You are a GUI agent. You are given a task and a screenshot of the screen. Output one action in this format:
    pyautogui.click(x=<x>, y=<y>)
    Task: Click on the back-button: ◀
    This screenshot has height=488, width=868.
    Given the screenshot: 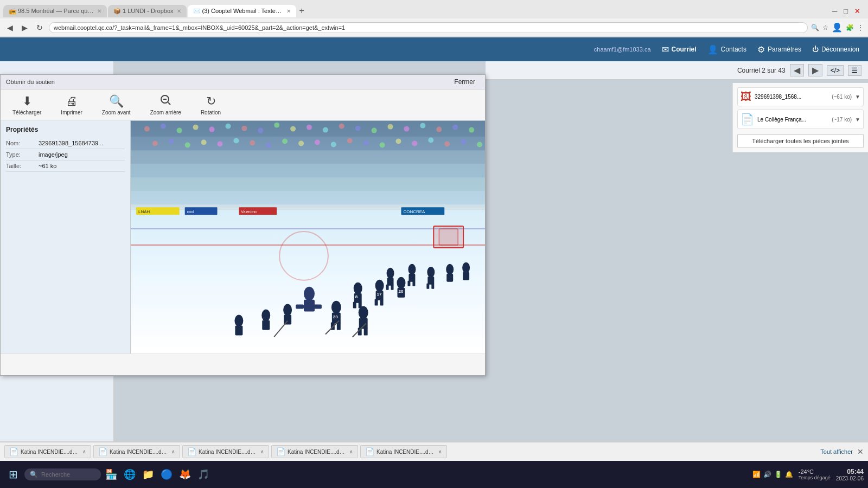 What is the action you would take?
    pyautogui.click(x=10, y=28)
    